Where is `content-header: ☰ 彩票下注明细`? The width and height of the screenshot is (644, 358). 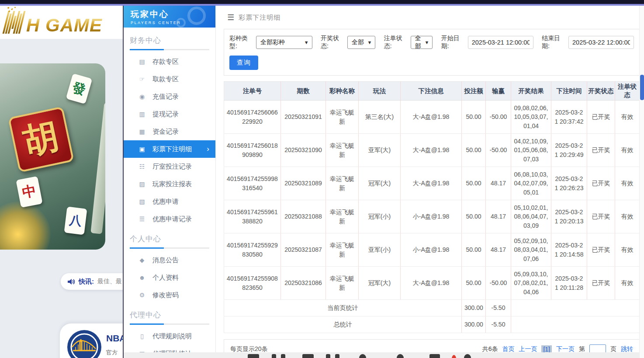
content-header: ☰ 彩票下注明细 is located at coordinates (432, 14).